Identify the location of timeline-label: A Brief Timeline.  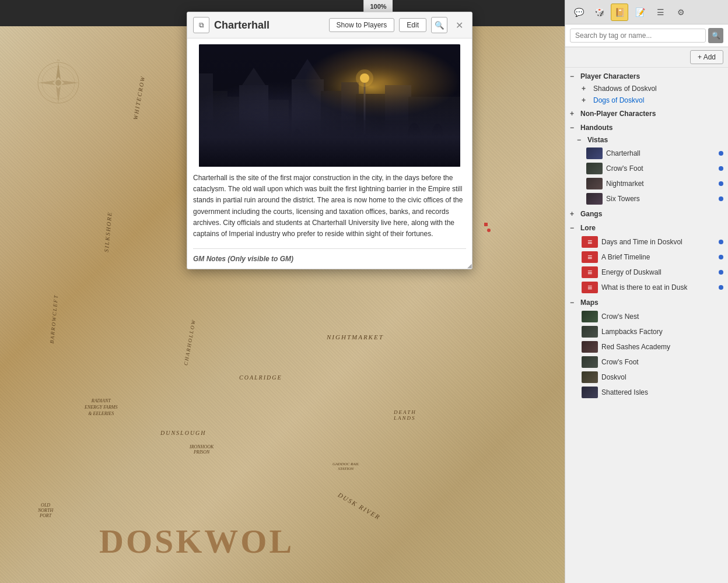
(625, 257).